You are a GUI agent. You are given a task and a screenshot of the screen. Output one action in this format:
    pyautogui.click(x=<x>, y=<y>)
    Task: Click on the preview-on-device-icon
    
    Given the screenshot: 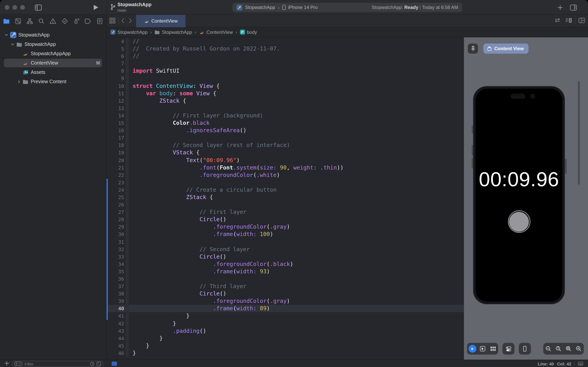 What is the action you would take?
    pyautogui.click(x=525, y=349)
    